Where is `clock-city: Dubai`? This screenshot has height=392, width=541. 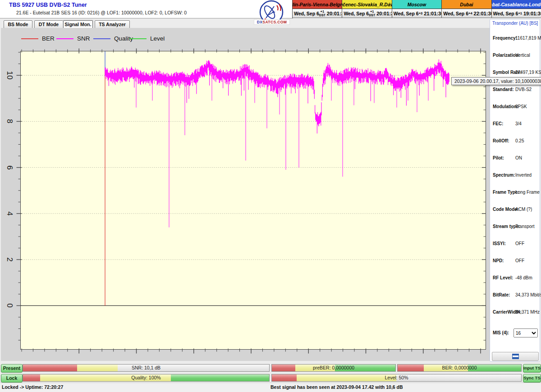 clock-city: Dubai is located at coordinates (467, 5).